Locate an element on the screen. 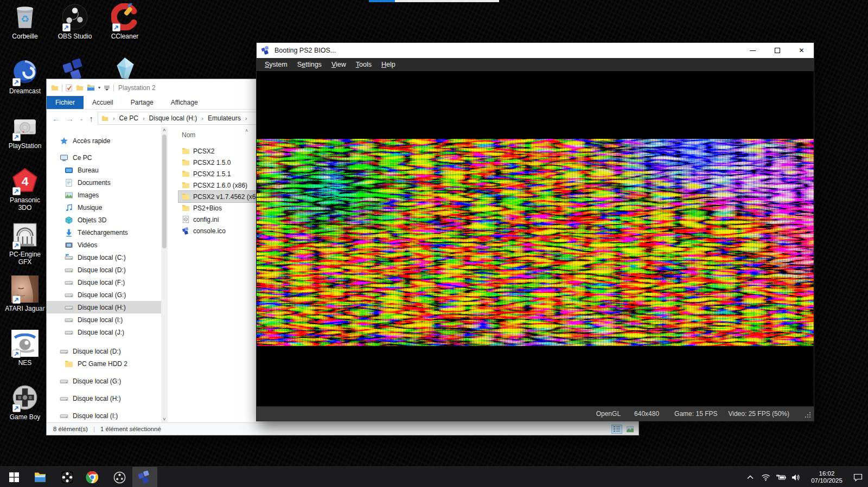 The width and height of the screenshot is (868, 487). taskbar-clock: 16:02 07/10/2025 is located at coordinates (827, 477).